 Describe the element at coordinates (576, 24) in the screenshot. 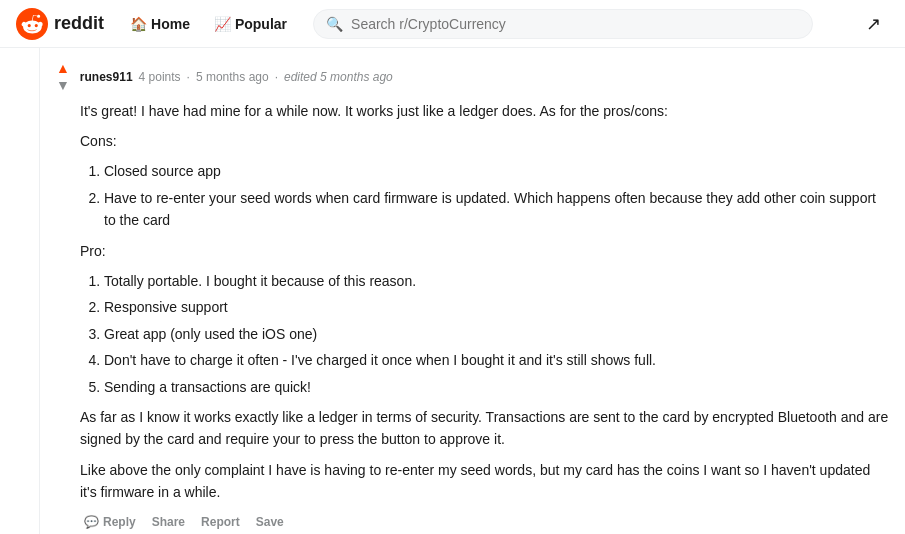

I see `search-input` at that location.